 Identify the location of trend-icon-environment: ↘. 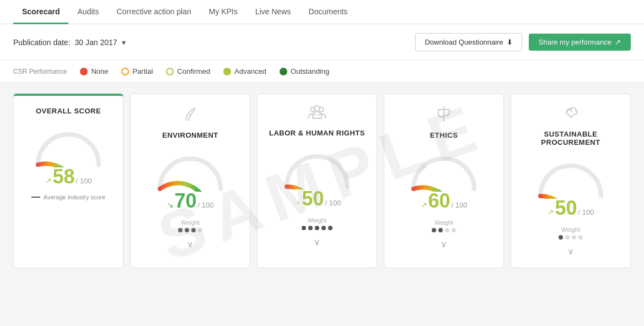
(170, 205).